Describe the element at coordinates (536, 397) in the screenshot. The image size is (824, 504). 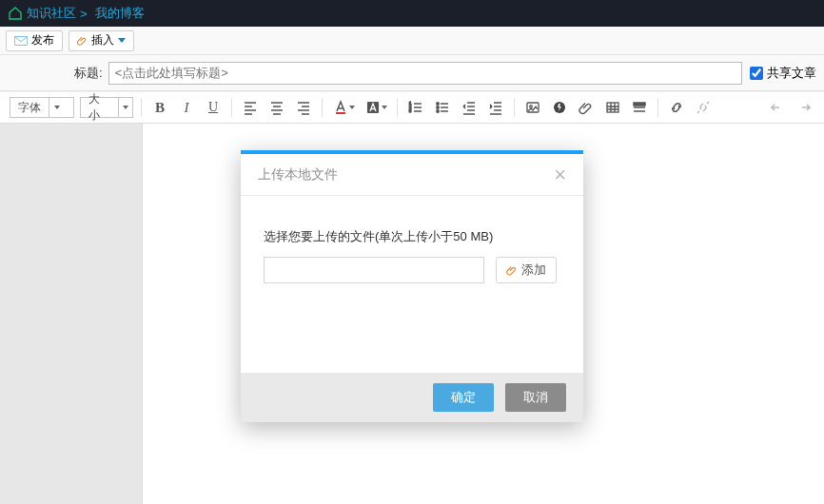
I see `cancel-button: 取消` at that location.